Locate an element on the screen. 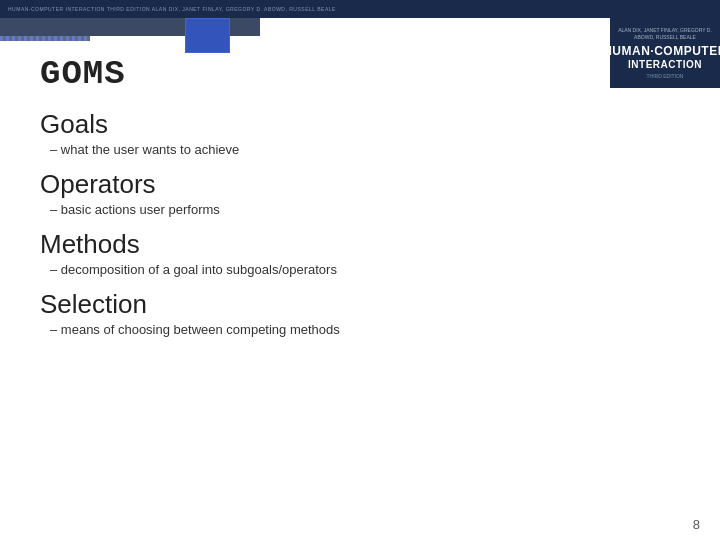 This screenshot has width=720, height=540. section-selection-heading: Selection is located at coordinates (320, 304).